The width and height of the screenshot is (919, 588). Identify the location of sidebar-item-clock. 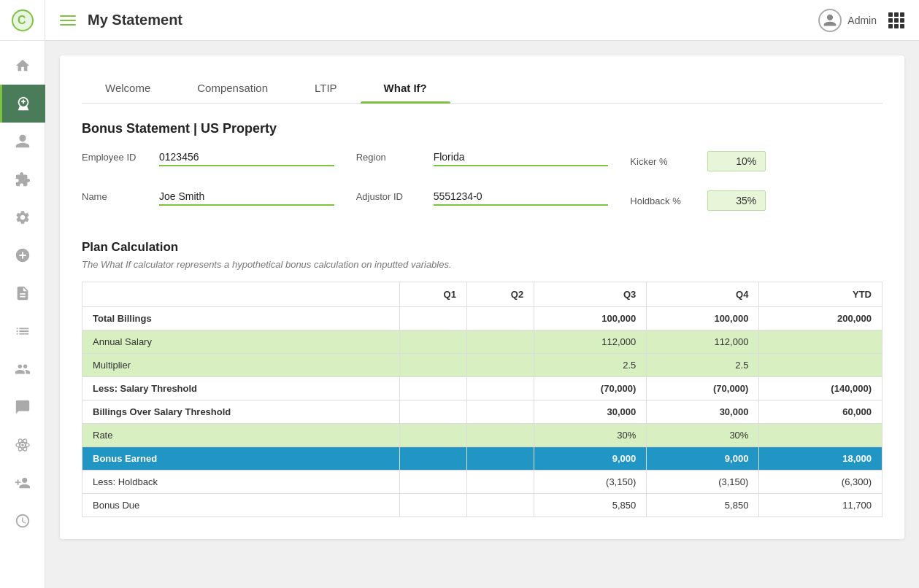
(23, 521).